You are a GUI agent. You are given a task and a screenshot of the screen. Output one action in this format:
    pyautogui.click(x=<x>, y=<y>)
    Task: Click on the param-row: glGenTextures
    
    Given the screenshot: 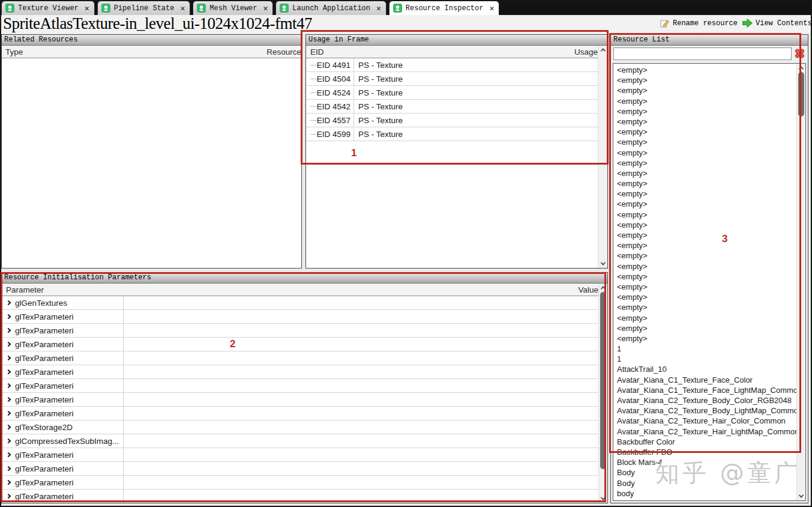 What is the action you would take?
    pyautogui.click(x=300, y=303)
    